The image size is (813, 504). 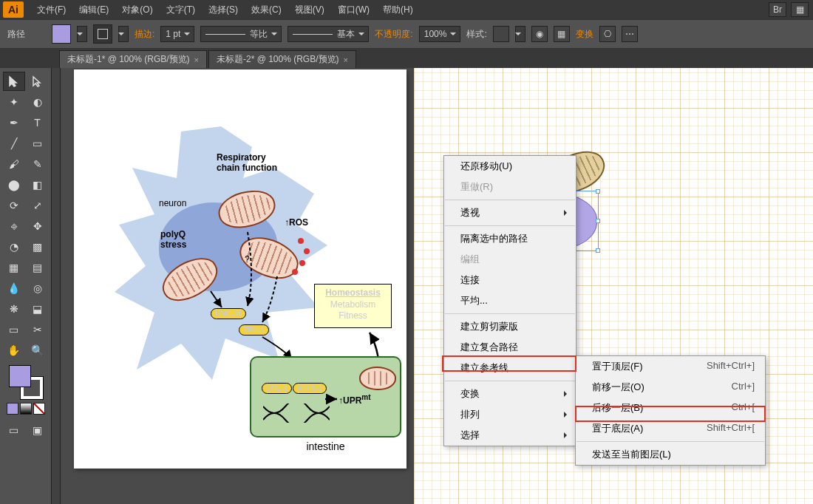 What do you see at coordinates (38, 430) in the screenshot?
I see `screen-mode-full: ▣` at bounding box center [38, 430].